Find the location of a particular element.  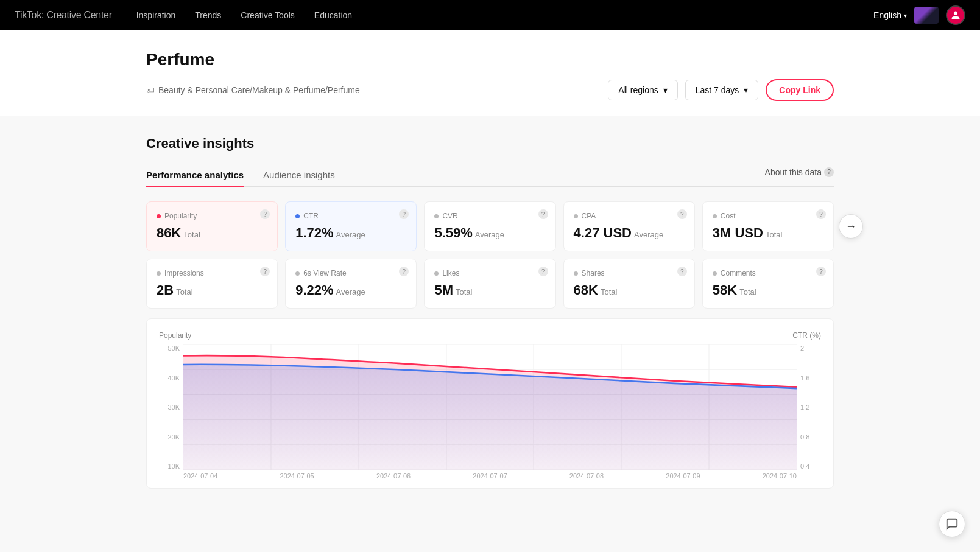

metric-label-text: Shares is located at coordinates (593, 273).